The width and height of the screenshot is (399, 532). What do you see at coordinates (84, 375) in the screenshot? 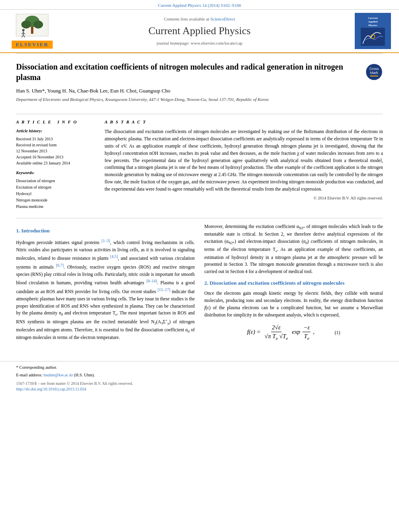
I see `email-suffix: (H.S. Uhm).` at bounding box center [84, 375].